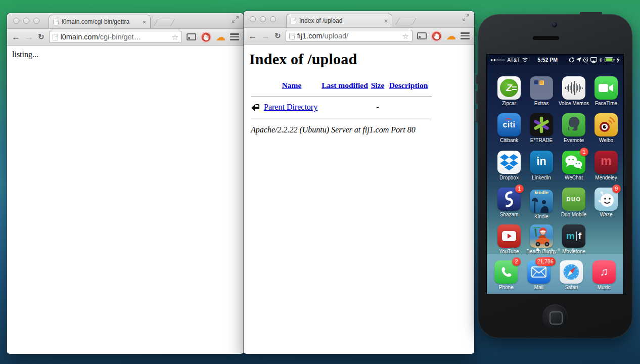  What do you see at coordinates (541, 203) in the screenshot?
I see `app-kindle: kindle Kindle` at bounding box center [541, 203].